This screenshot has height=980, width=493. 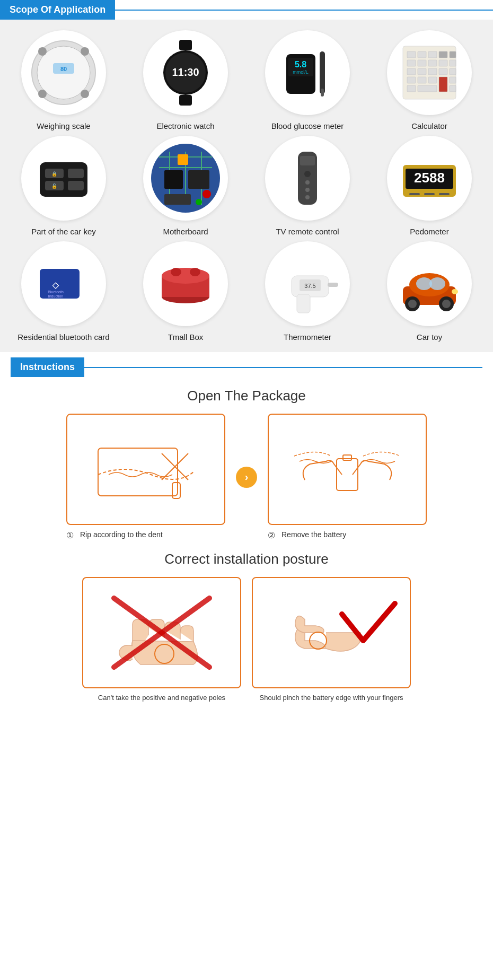 I want to click on svg-text: 37.5, so click(x=310, y=286).